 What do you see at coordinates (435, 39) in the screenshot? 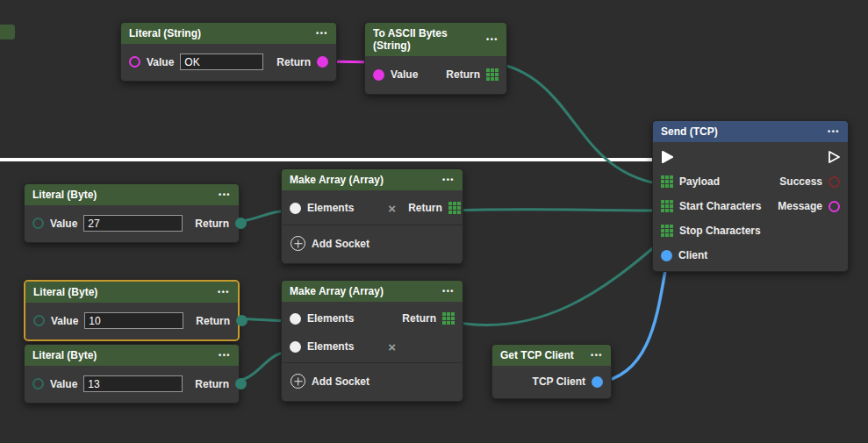
I see `node-header: To ASCII Bytes (String) •••` at bounding box center [435, 39].